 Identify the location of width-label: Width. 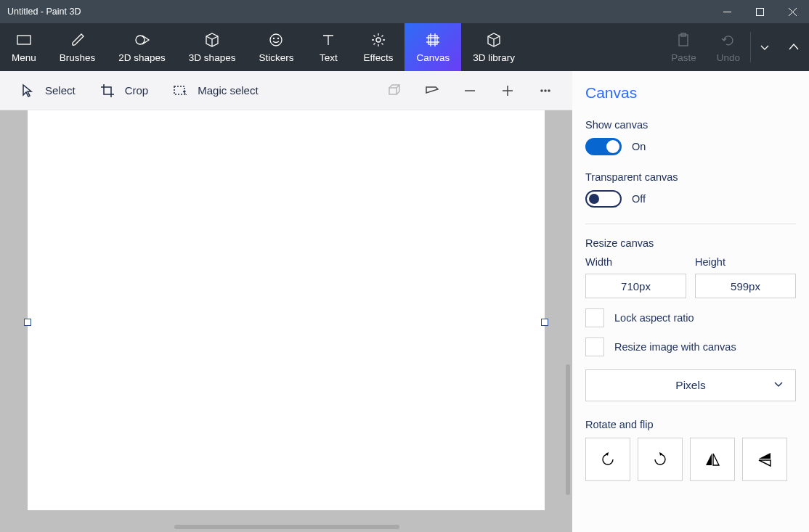
(636, 262).